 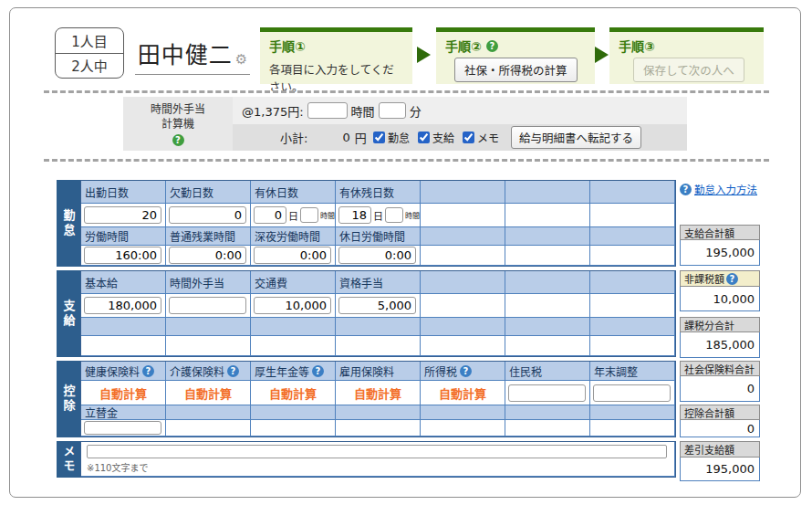 I want to click on header-label: 介護保険料, so click(x=197, y=371).